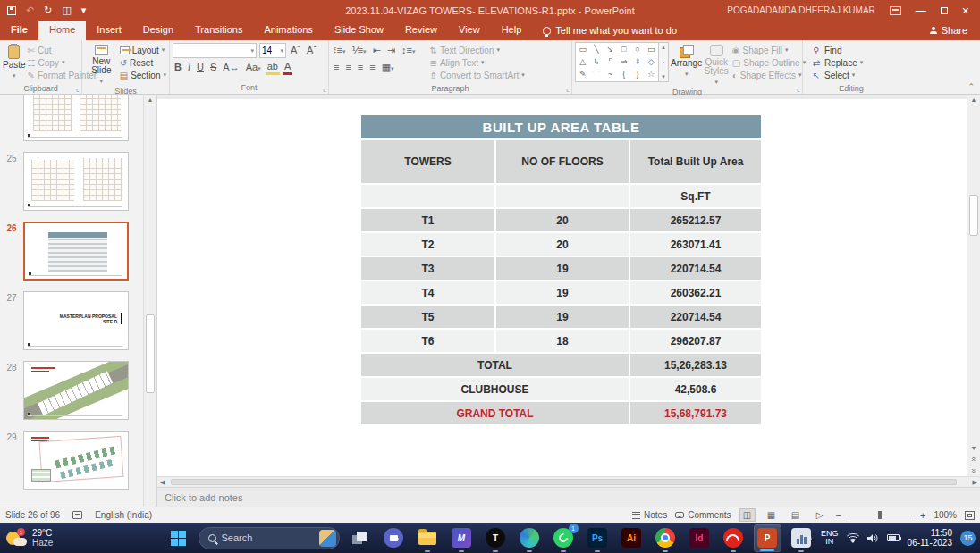  I want to click on font-size-combo: ▾, so click(273, 50).